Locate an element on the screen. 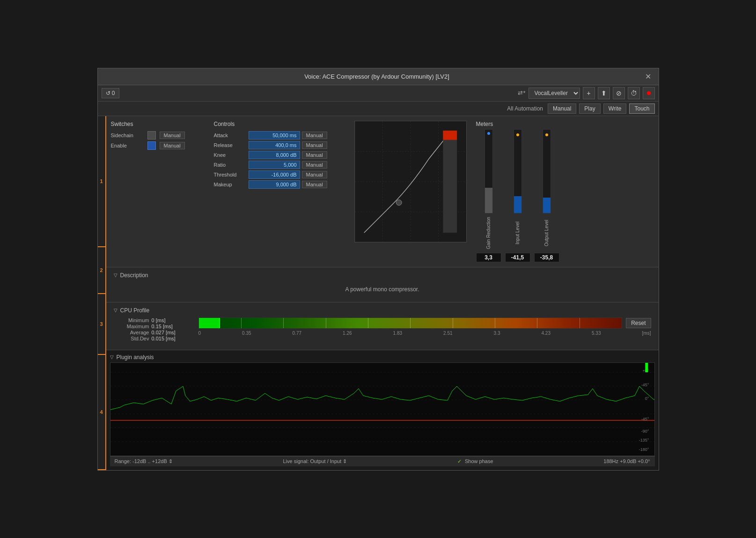 This screenshot has width=756, height=538. input-level-meter: Input Level -41,5 is located at coordinates (518, 196).